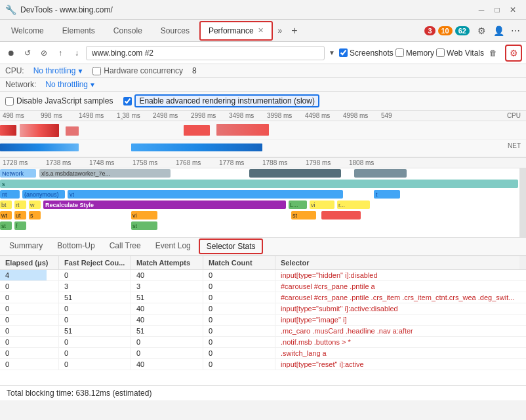  I want to click on tab-performance-close: ✕, so click(261, 30).